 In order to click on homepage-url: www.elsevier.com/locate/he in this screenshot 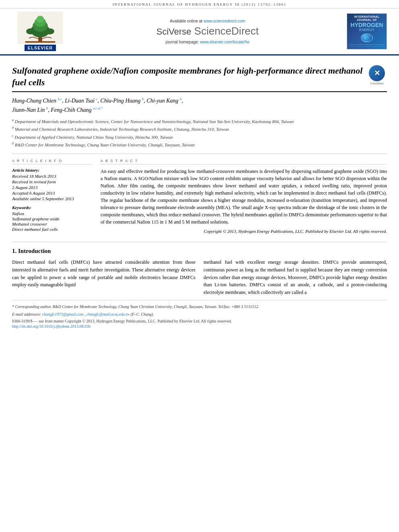, I will do `click(224, 42)`.